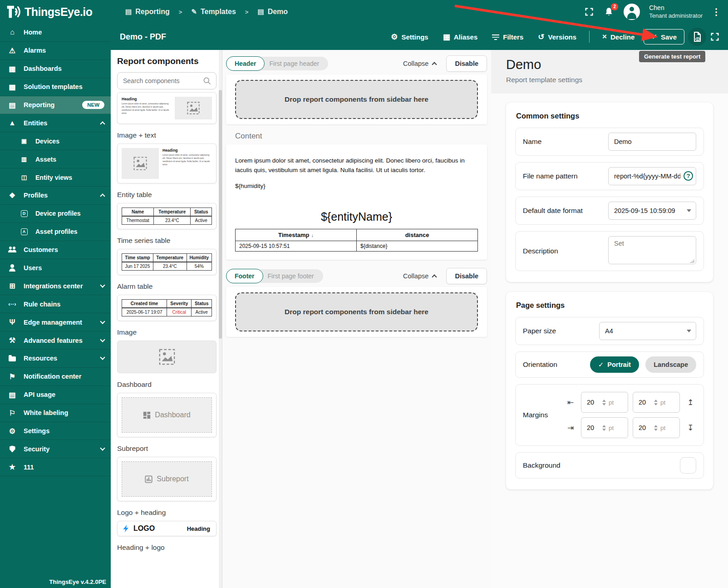 Image resolution: width=728 pixels, height=588 pixels. I want to click on resize-handle, so click(693, 261).